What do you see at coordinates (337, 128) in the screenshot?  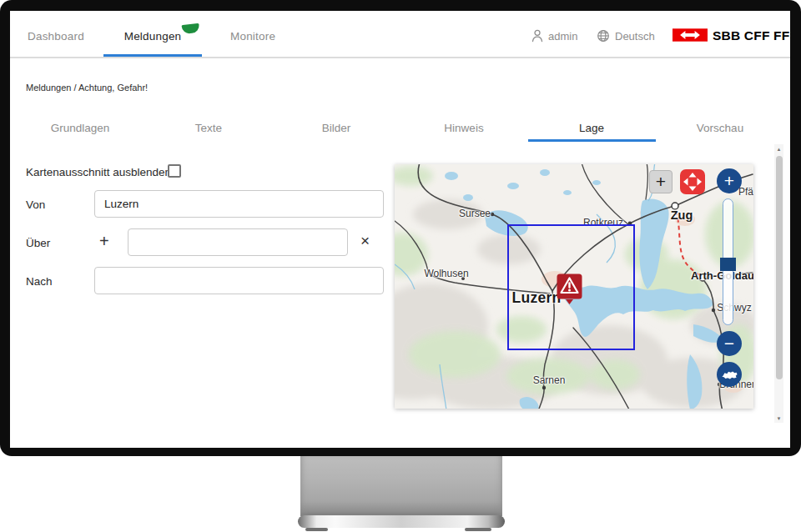 I see `tab-bilder: Bilder` at bounding box center [337, 128].